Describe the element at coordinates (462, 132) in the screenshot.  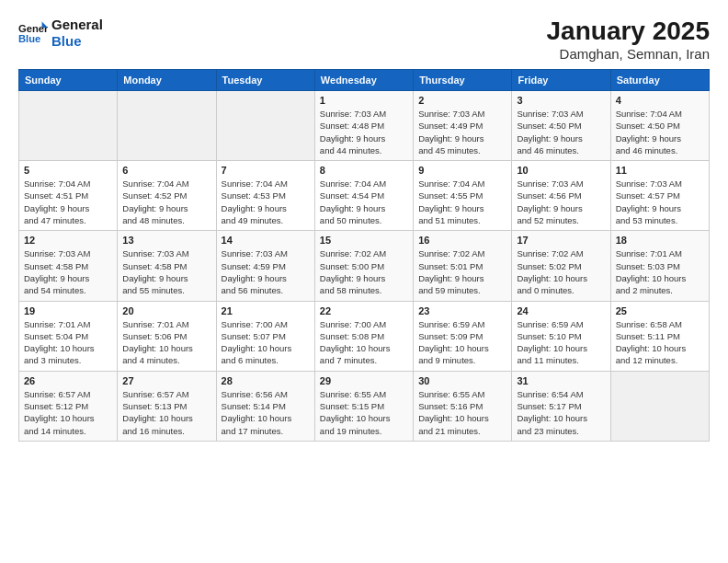
I see `day-info: Sunrise: 7:03 AM Sunset: 4:49 PM Dayligh…` at that location.